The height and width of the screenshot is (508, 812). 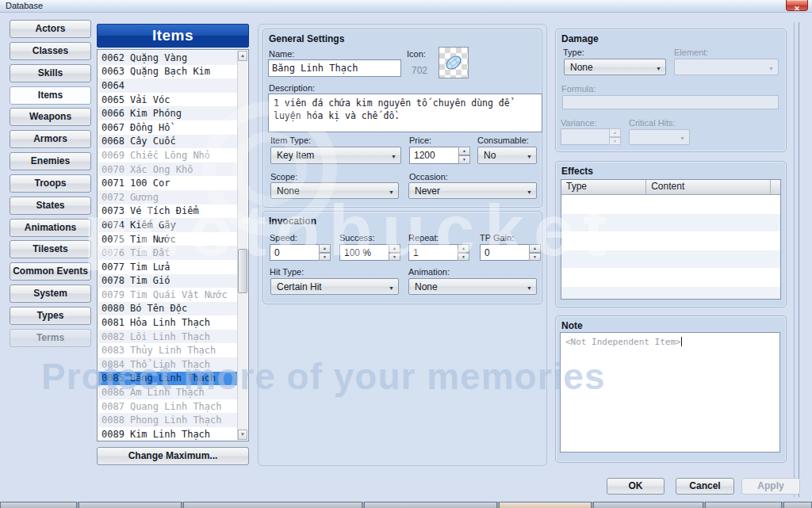 What do you see at coordinates (168, 225) in the screenshot?
I see `list-item: 0074Kiếm Gãy` at bounding box center [168, 225].